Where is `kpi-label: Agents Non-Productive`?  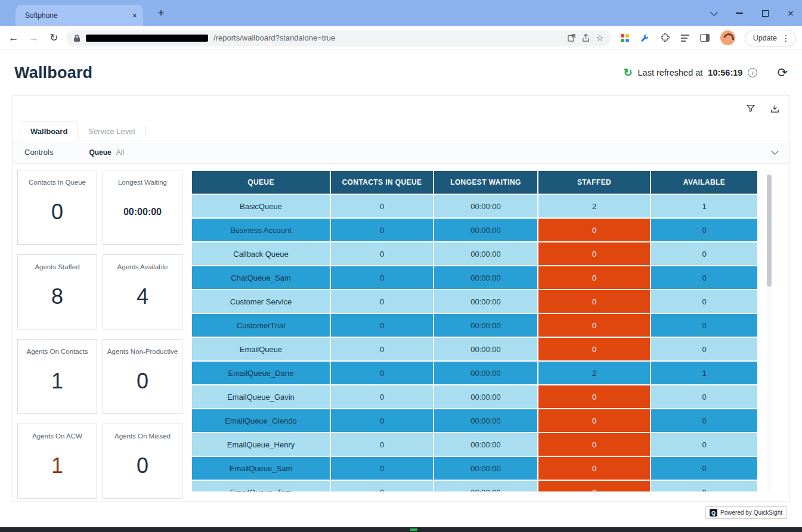
kpi-label: Agents Non-Productive is located at coordinates (143, 351).